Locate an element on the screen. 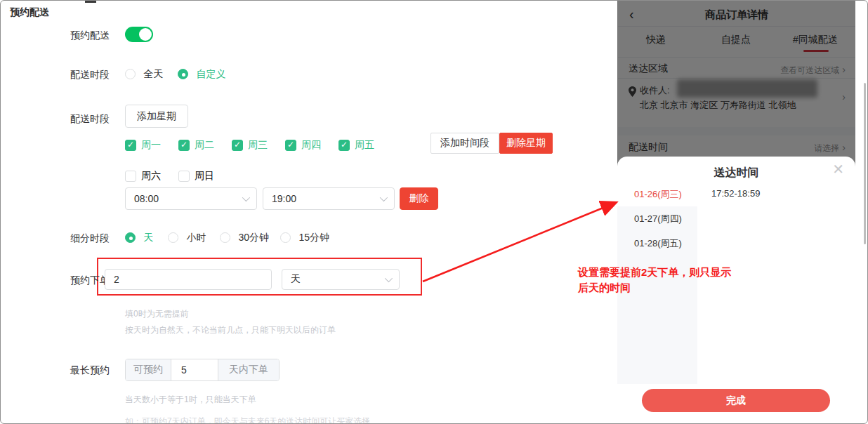 This screenshot has height=424, width=868. time-slot: 17:52-18:59 is located at coordinates (736, 194).